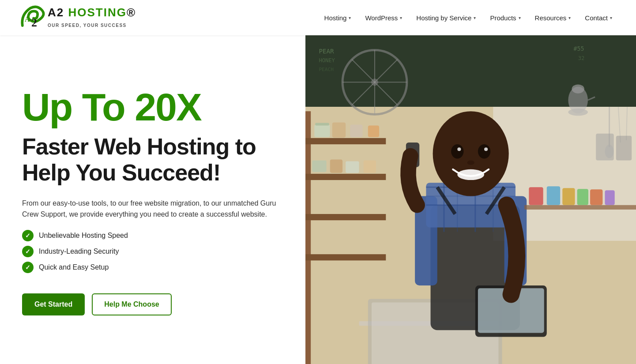  Describe the element at coordinates (74, 267) in the screenshot. I see `feature-label-setup: Quick and Easy Setup` at that location.